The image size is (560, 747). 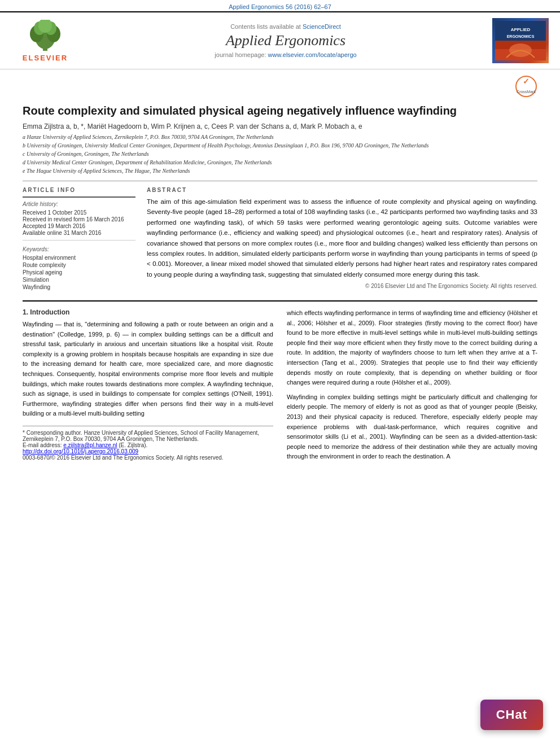 What do you see at coordinates (286, 41) in the screenshot?
I see `journal-center: Contents lists available at ScienceDirec…` at bounding box center [286, 41].